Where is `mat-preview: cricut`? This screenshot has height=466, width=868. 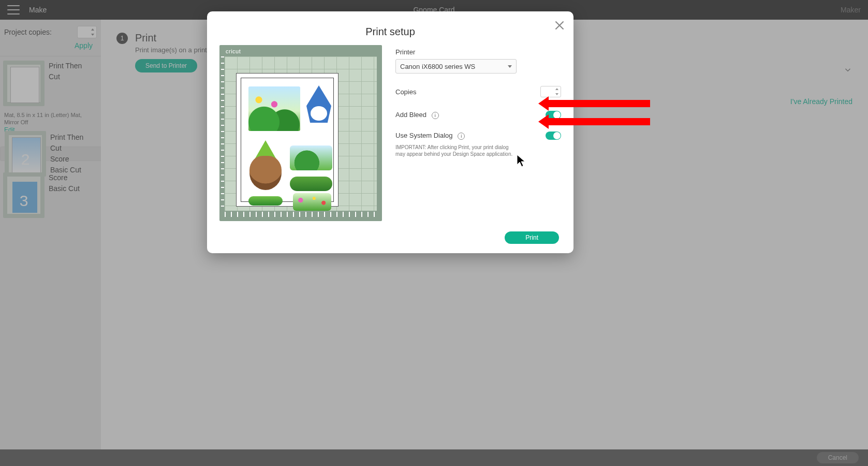 mat-preview: cricut is located at coordinates (301, 133).